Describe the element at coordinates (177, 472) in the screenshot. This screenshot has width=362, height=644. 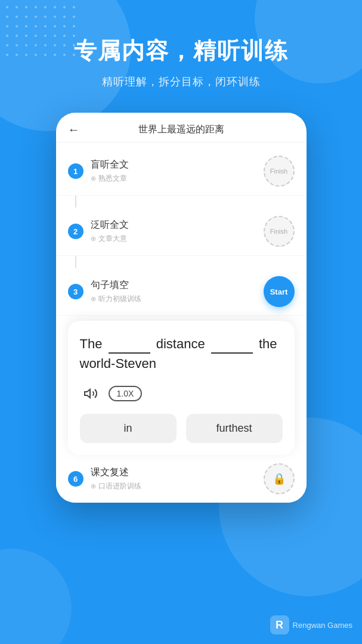
I see `exercise-name-6: 课文复述` at that location.